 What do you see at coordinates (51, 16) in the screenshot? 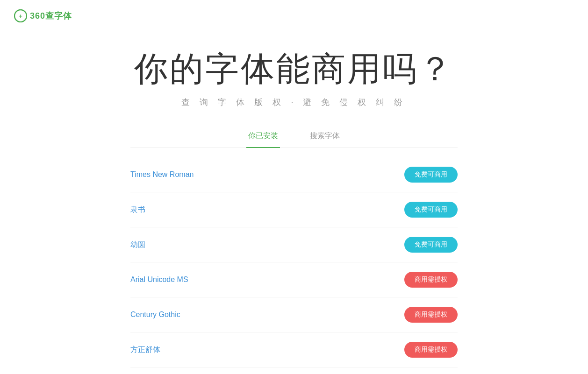
I see `logo-text: 360查字体` at bounding box center [51, 16].